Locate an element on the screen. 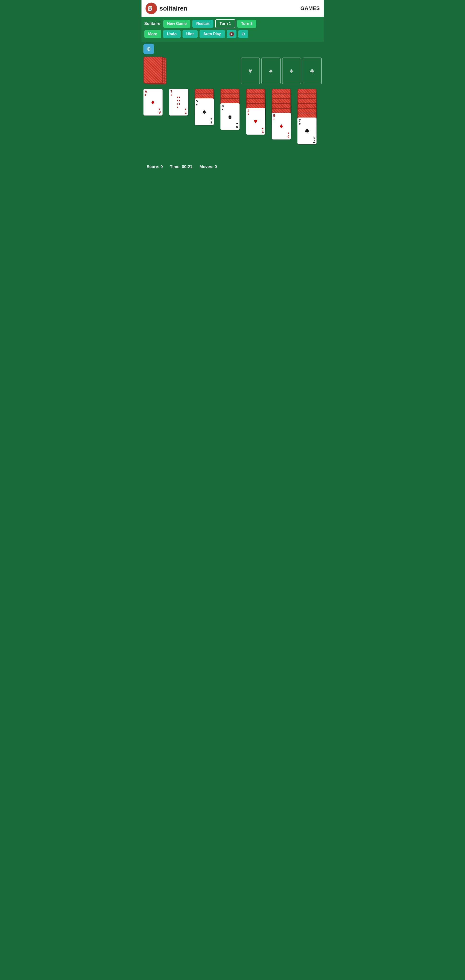 This screenshot has height=980, width=465. moves-display: Moves: 0 is located at coordinates (208, 167).